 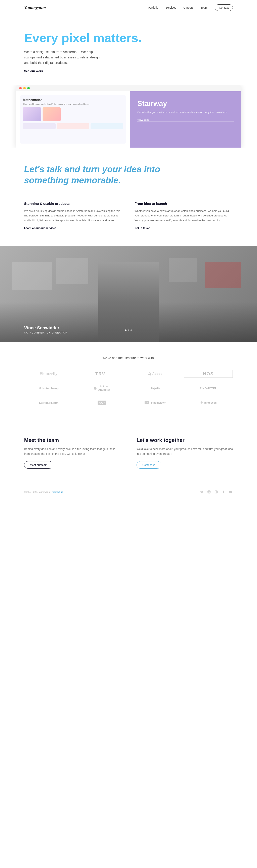 I want to click on social-facebook, so click(x=224, y=492).